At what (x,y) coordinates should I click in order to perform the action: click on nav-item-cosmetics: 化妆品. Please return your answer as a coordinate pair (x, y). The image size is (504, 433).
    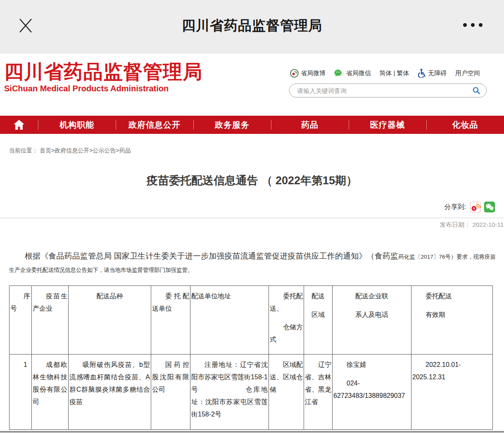
    Looking at the image, I should click on (465, 125).